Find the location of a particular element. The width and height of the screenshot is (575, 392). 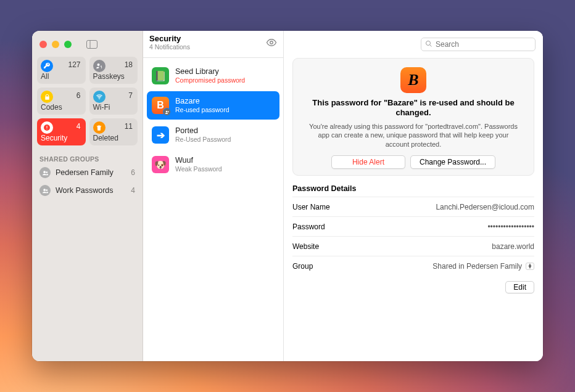

category-count: 6 is located at coordinates (79, 96).